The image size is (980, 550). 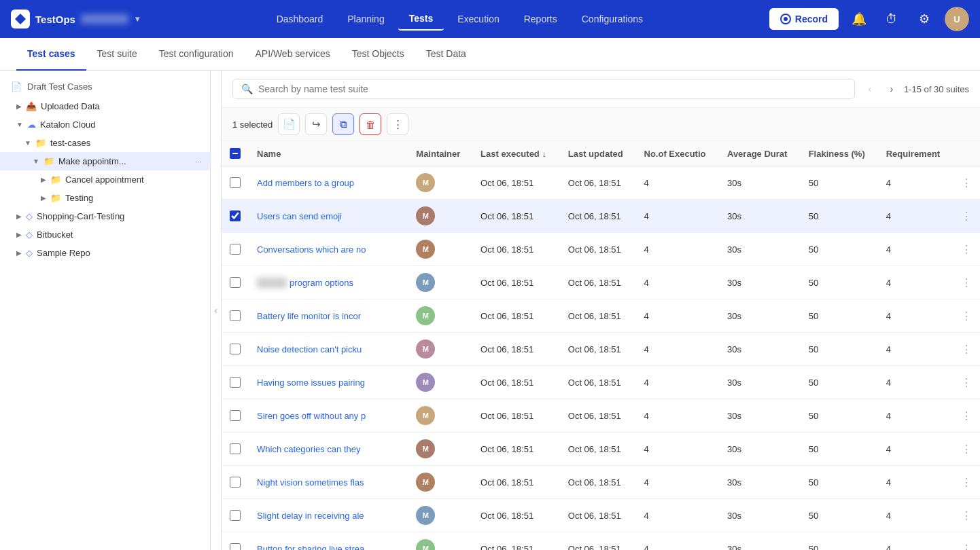 What do you see at coordinates (870, 89) in the screenshot?
I see `prev-page-button: ‹` at bounding box center [870, 89].